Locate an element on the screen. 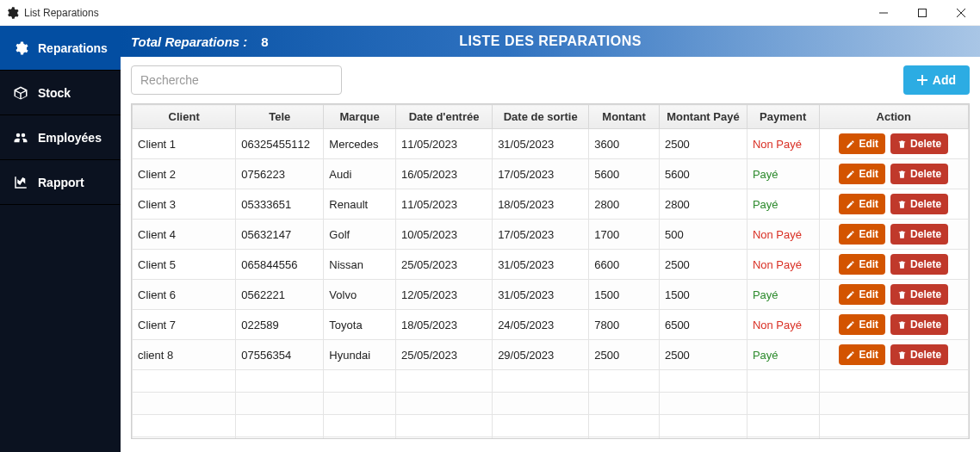 This screenshot has width=980, height=452. column-header: Marque is located at coordinates (360, 117).